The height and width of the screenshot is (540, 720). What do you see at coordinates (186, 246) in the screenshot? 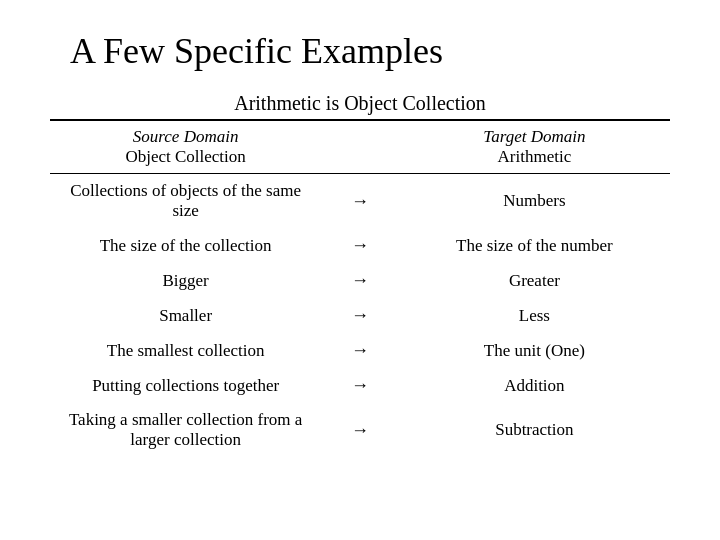
I see `source-cell: The size of the collection` at bounding box center [186, 246].